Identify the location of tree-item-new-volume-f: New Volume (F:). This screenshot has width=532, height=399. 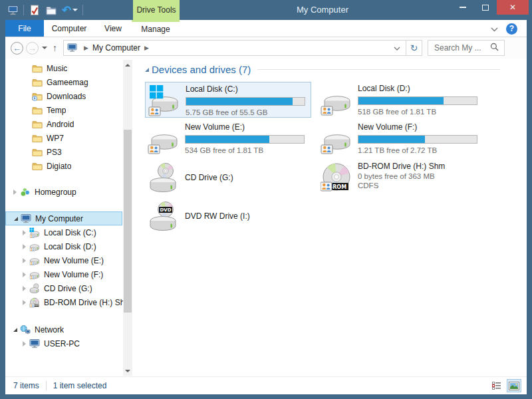
(64, 274).